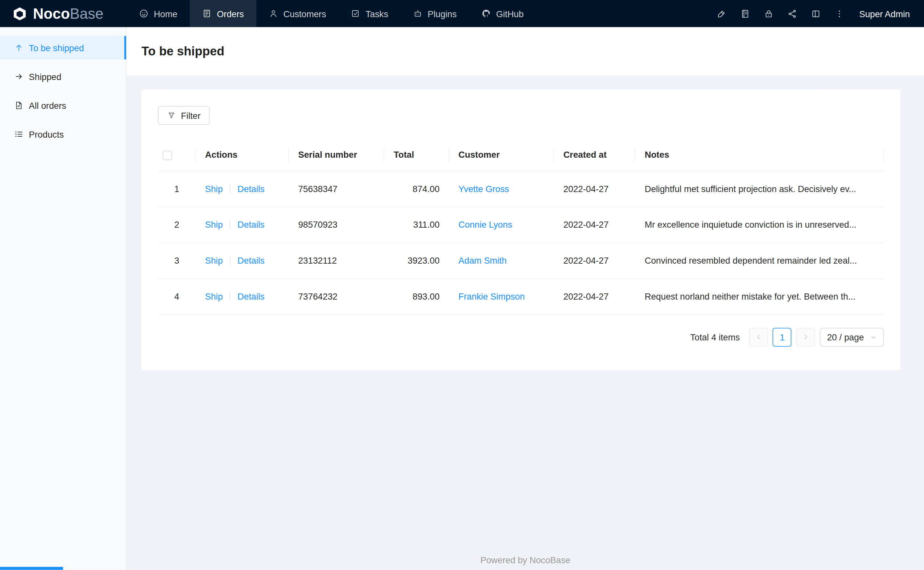  Describe the element at coordinates (63, 14) in the screenshot. I see `nocobase-logo: NocoBase` at that location.